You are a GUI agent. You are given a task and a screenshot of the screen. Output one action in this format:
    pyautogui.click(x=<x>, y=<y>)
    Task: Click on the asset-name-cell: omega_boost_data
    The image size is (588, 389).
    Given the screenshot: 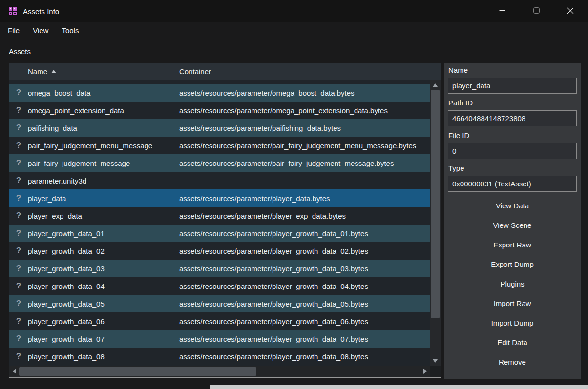 What is the action you would take?
    pyautogui.click(x=102, y=93)
    